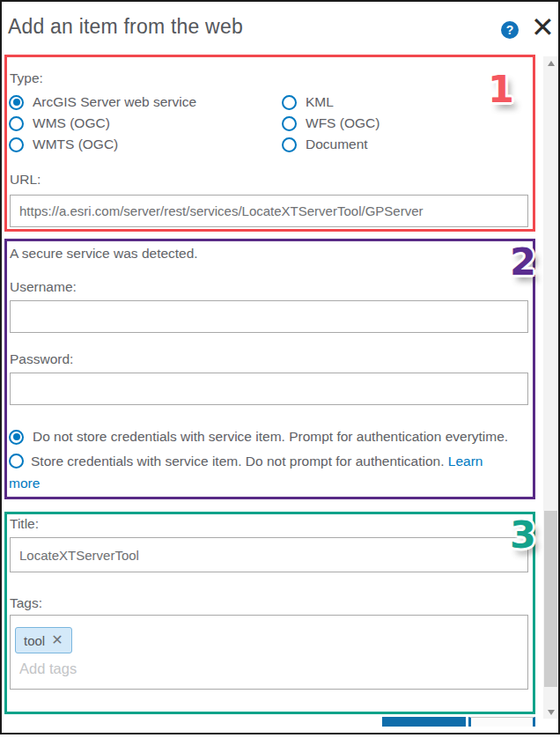 The image size is (560, 738). I want to click on radio-wms-ogc: WMS (OGC), so click(60, 123).